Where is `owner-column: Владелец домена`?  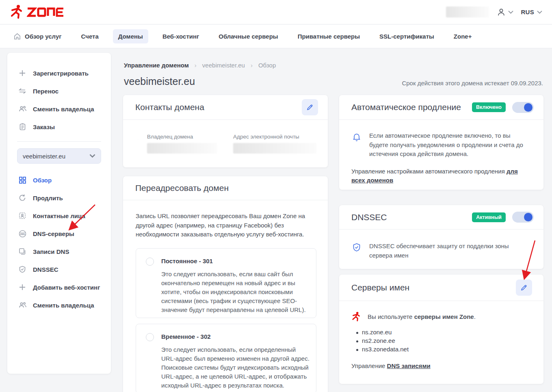
owner-column: Владелец домена is located at coordinates (182, 144).